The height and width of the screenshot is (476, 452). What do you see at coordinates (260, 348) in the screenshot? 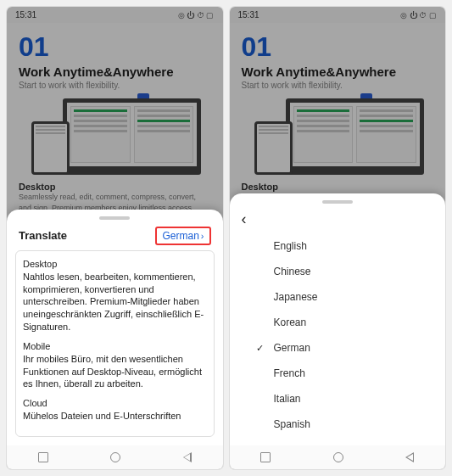
I see `check-icon: ✓` at bounding box center [260, 348].